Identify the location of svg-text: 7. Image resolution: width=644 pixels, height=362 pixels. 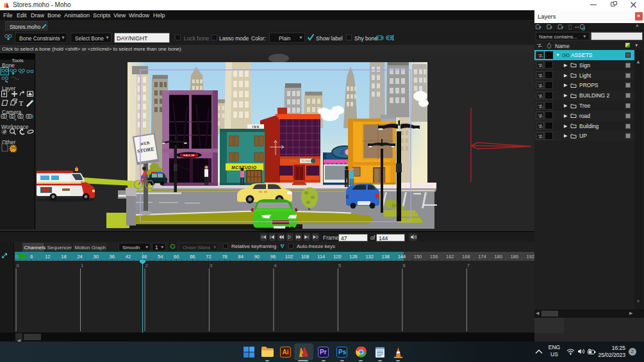
(468, 265).